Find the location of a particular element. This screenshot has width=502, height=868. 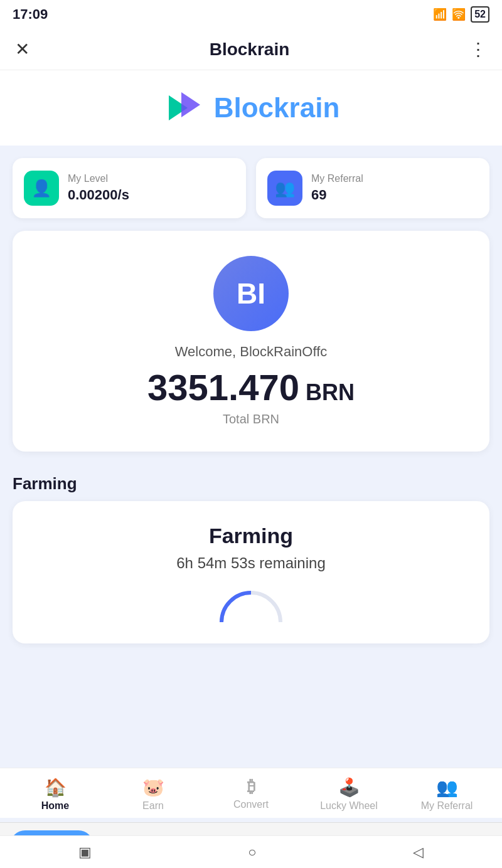

farming-circle is located at coordinates (251, 608).